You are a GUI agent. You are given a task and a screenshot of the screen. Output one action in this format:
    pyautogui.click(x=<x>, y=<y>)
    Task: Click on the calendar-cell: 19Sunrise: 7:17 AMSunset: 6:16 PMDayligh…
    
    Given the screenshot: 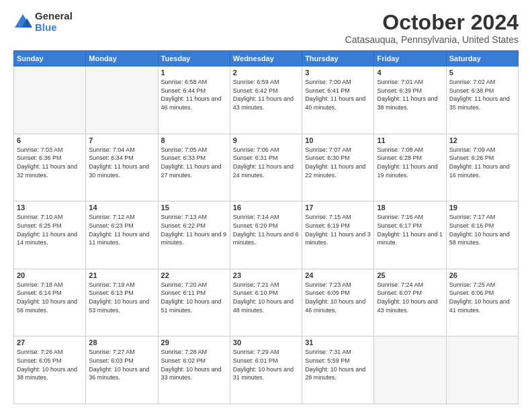 What is the action you would take?
    pyautogui.click(x=482, y=235)
    